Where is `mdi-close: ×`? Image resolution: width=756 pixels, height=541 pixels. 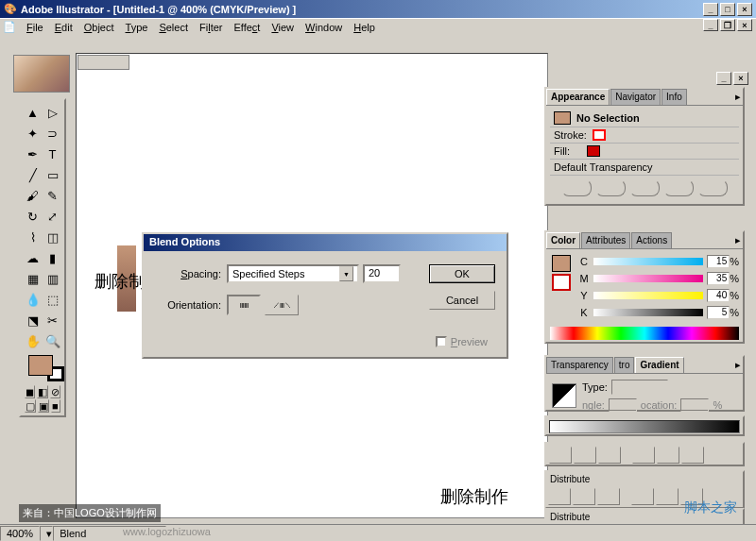 mdi-close: × is located at coordinates (745, 25).